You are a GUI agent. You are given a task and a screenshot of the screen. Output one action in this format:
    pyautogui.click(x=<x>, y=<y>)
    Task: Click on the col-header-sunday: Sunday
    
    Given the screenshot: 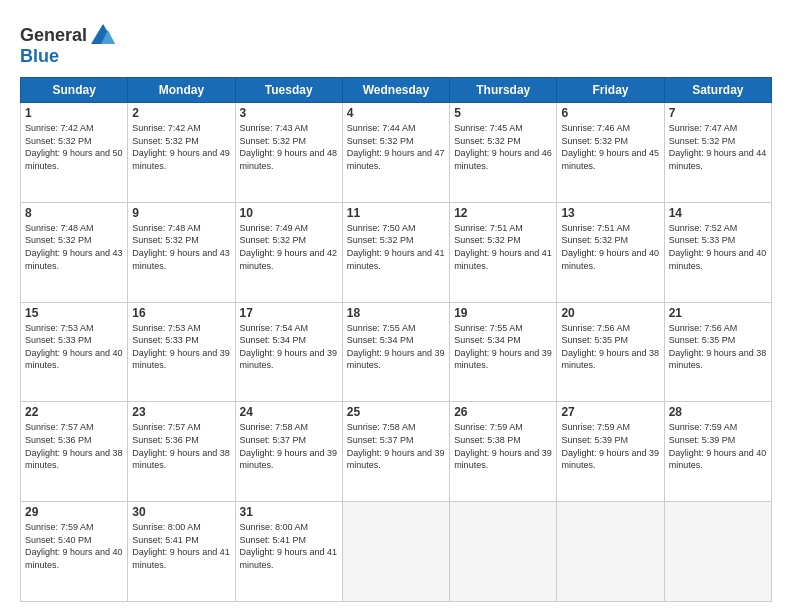 What is the action you would take?
    pyautogui.click(x=74, y=90)
    